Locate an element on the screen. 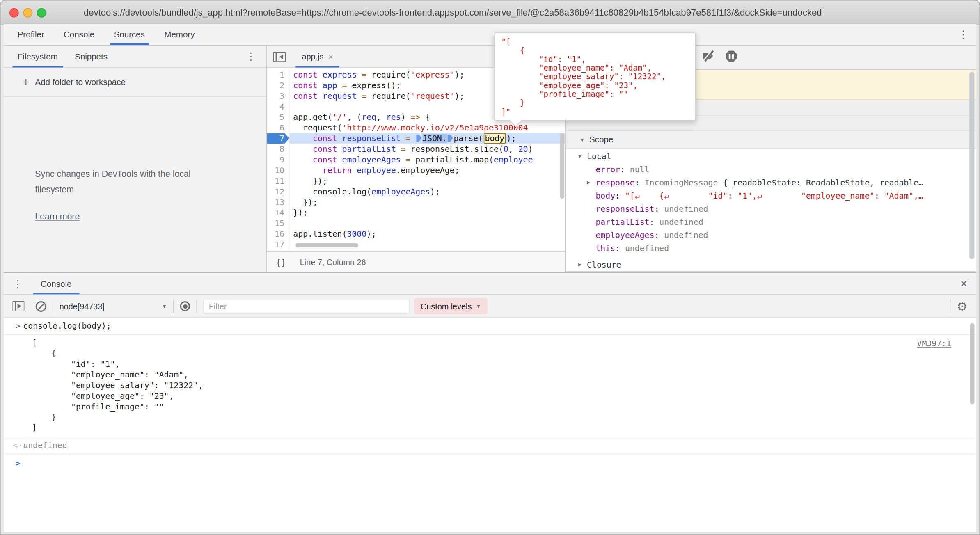 The height and width of the screenshot is (535, 980). toolbar-divider is located at coordinates (197, 306).